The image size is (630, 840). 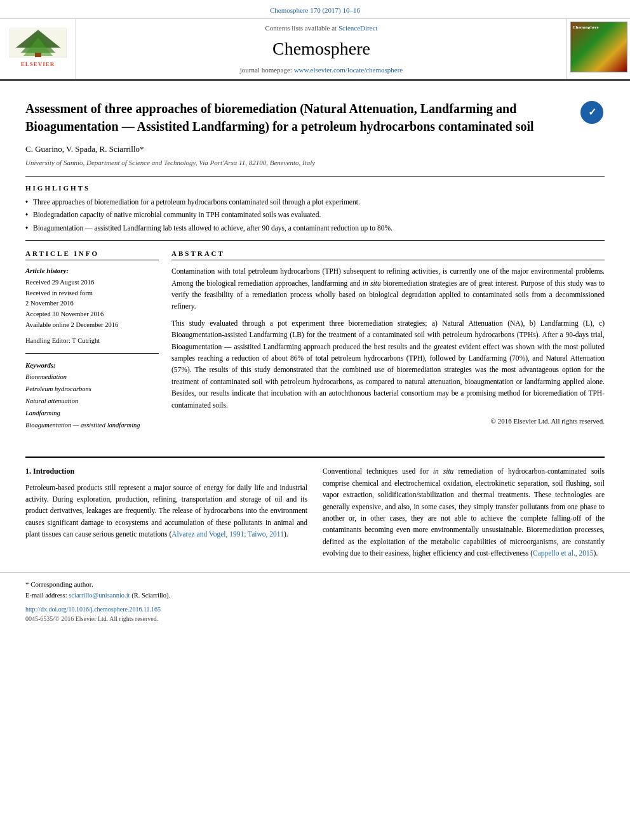 I want to click on ref-cappello: Cappello et al., 2015, so click(x=563, y=553).